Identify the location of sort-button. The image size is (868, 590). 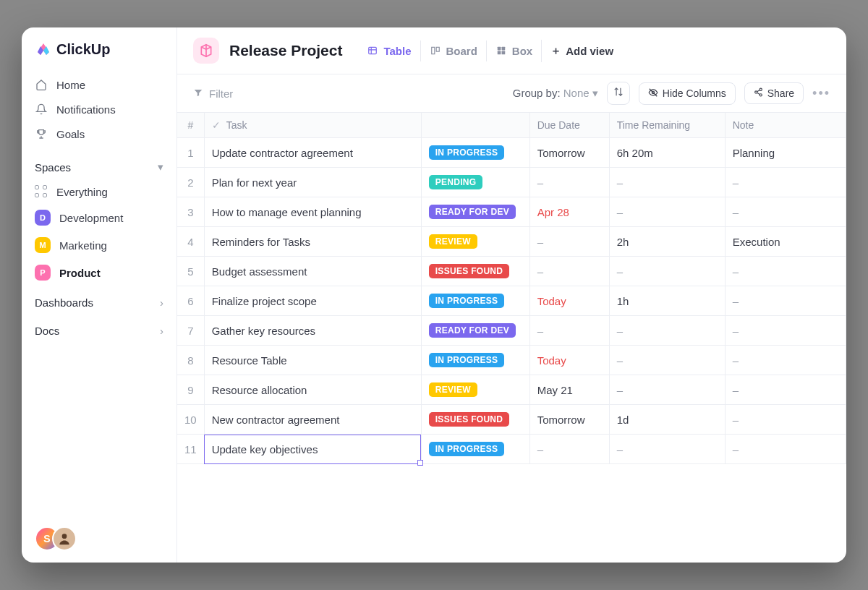
(618, 93).